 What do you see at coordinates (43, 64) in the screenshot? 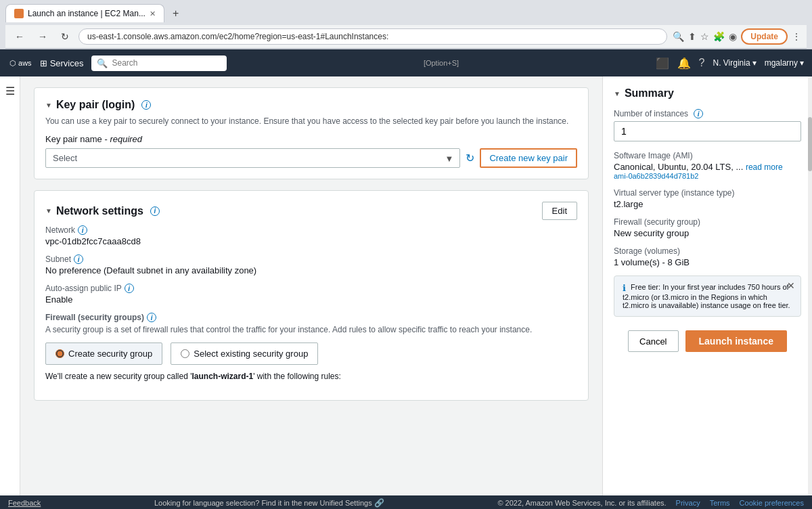
I see `grid-icon: ⊞` at bounding box center [43, 64].